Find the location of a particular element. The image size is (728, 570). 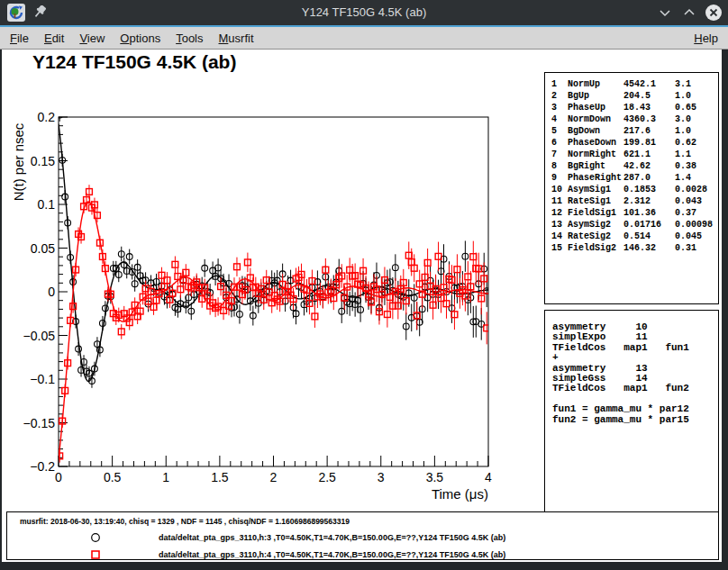

param-row: 14RateSig20.5140.045 is located at coordinates (632, 236).